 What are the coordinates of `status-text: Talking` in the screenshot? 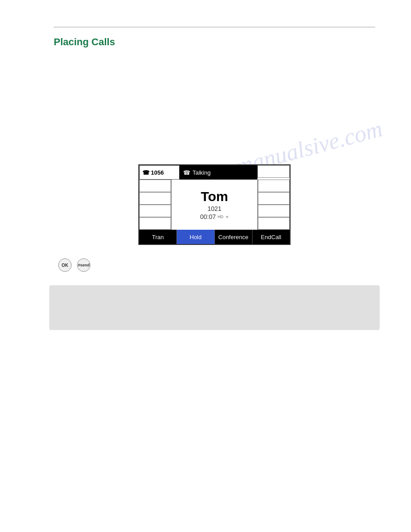 It's located at (201, 173).